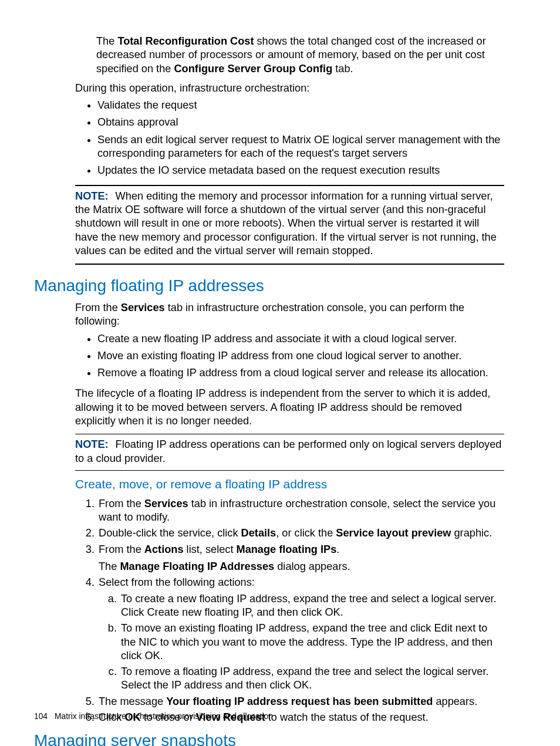 The image size is (560, 746). Describe the element at coordinates (347, 717) in the screenshot. I see `text: to watch the status of the request.` at that location.